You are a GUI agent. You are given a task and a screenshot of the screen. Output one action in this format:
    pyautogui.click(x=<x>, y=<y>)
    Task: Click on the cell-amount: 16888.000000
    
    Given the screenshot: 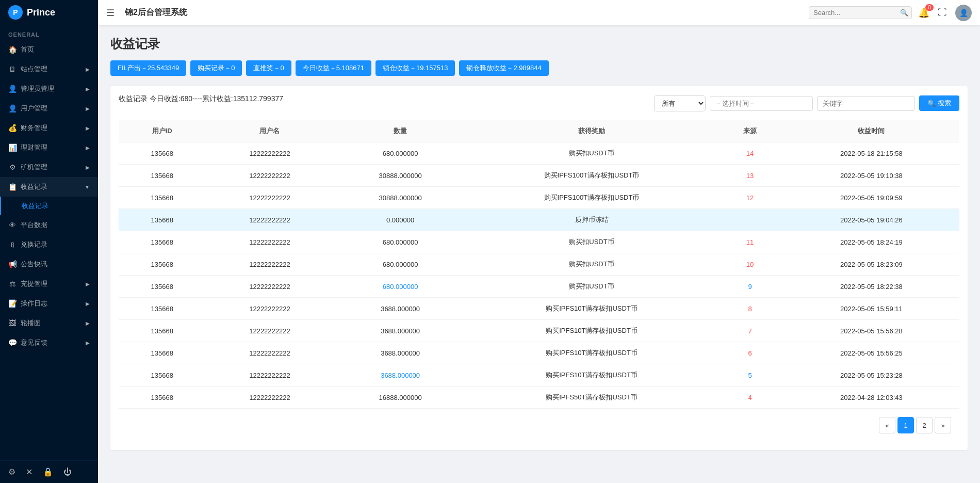 What is the action you would take?
    pyautogui.click(x=400, y=397)
    